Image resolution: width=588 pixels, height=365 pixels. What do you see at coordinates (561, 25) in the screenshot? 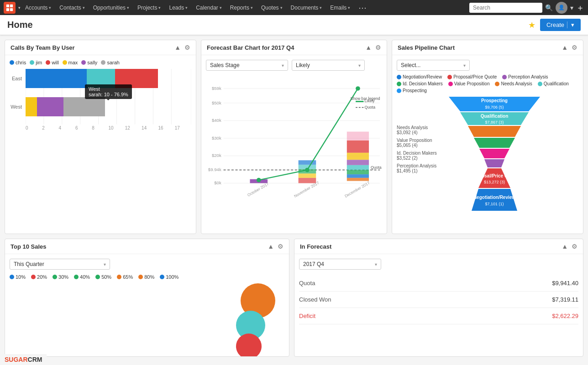
I see `create-button: Create ▾` at bounding box center [561, 25].